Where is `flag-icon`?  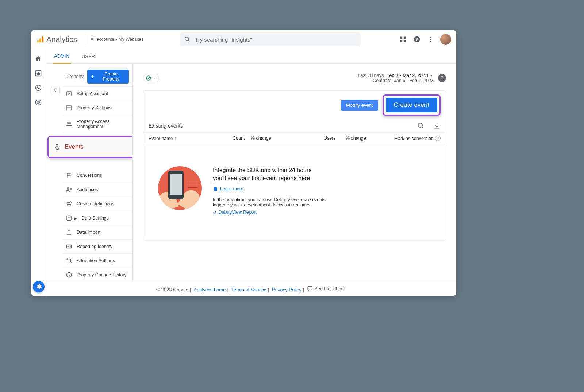 flag-icon is located at coordinates (69, 175).